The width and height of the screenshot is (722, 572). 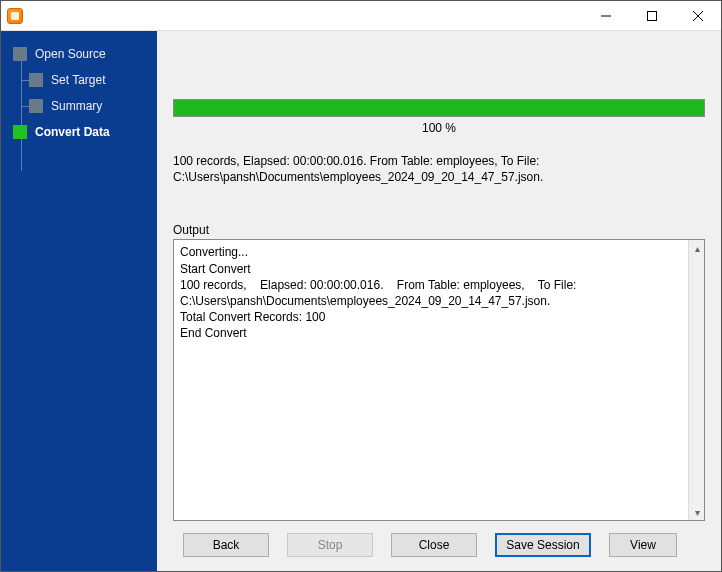 What do you see at coordinates (434, 545) in the screenshot?
I see `close-dialog-button: Close` at bounding box center [434, 545].